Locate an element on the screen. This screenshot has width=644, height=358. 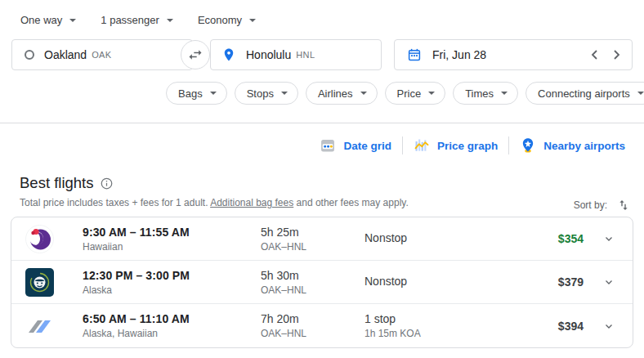
nearby-airports-icon is located at coordinates (528, 145).